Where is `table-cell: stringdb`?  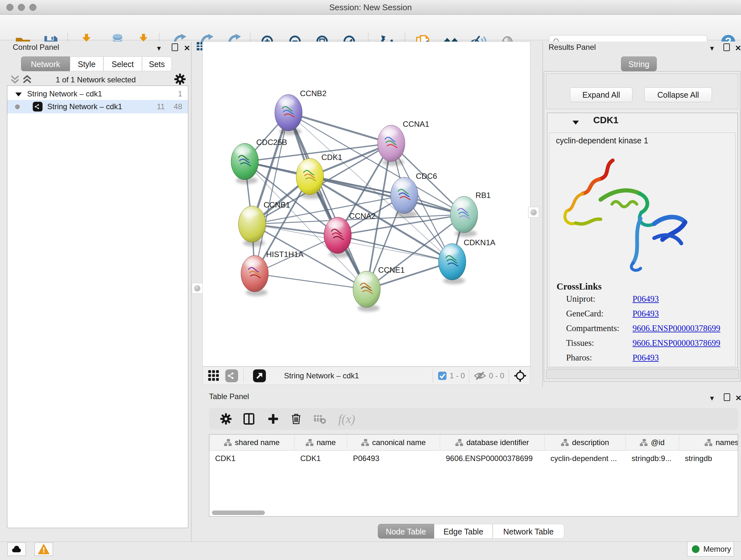 table-cell: stringdb is located at coordinates (709, 458).